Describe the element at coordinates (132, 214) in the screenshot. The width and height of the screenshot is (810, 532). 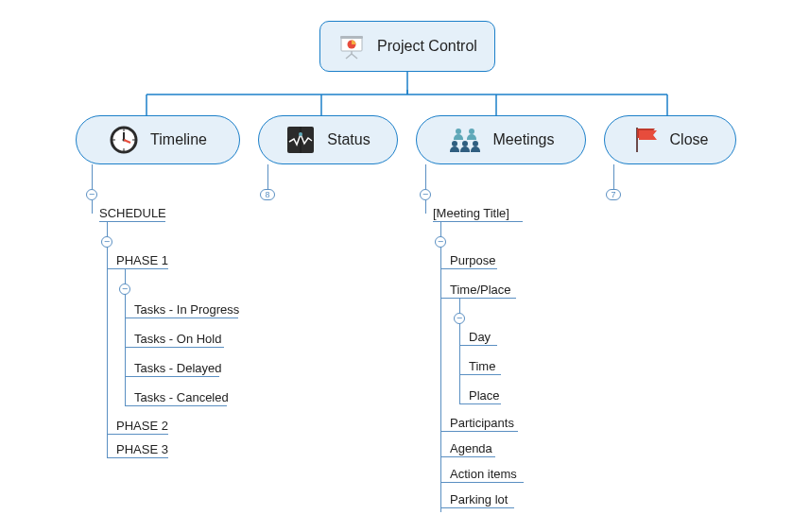
I see `label-schedule: SCHEDULE` at that location.